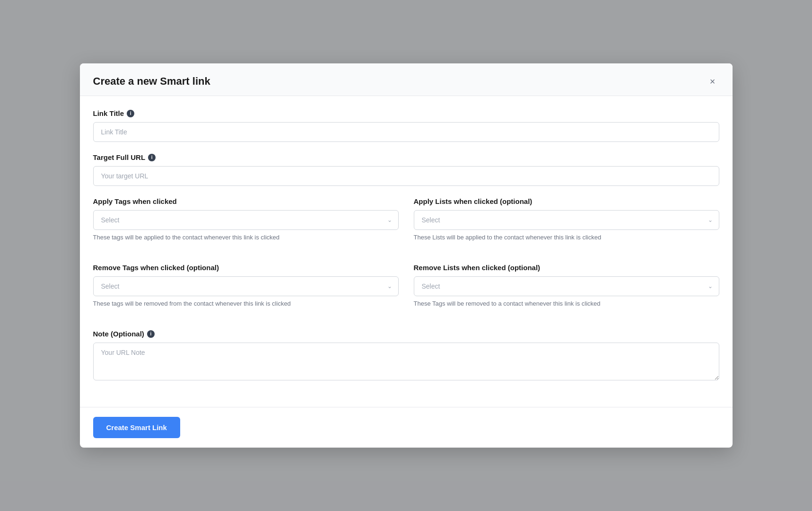 The width and height of the screenshot is (812, 511). What do you see at coordinates (567, 304) in the screenshot?
I see `remove-lists-helper: These Tags will be removed to a contact …` at bounding box center [567, 304].